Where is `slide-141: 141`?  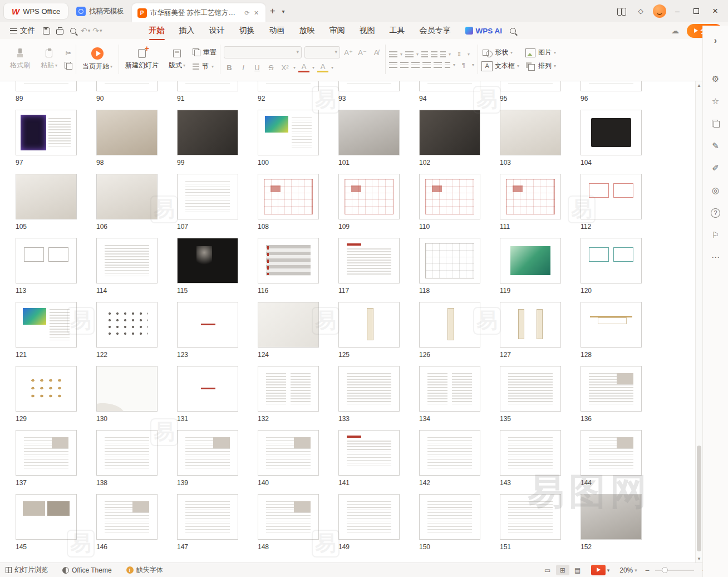 slide-141: 141 is located at coordinates (378, 462).